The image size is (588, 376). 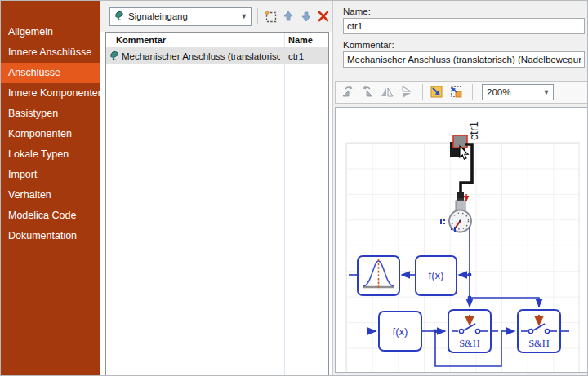 What do you see at coordinates (464, 60) in the screenshot?
I see `kommentar-field` at bounding box center [464, 60].